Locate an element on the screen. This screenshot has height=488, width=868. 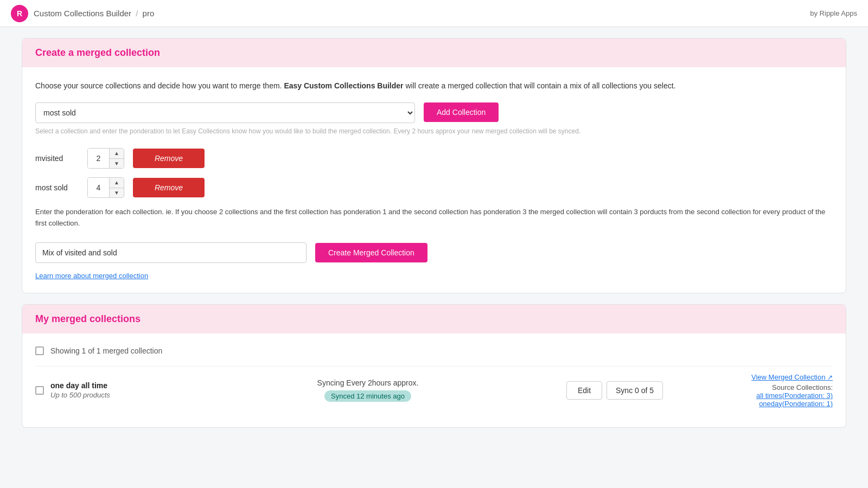
merge-row: Create Merged Collection is located at coordinates (434, 253).